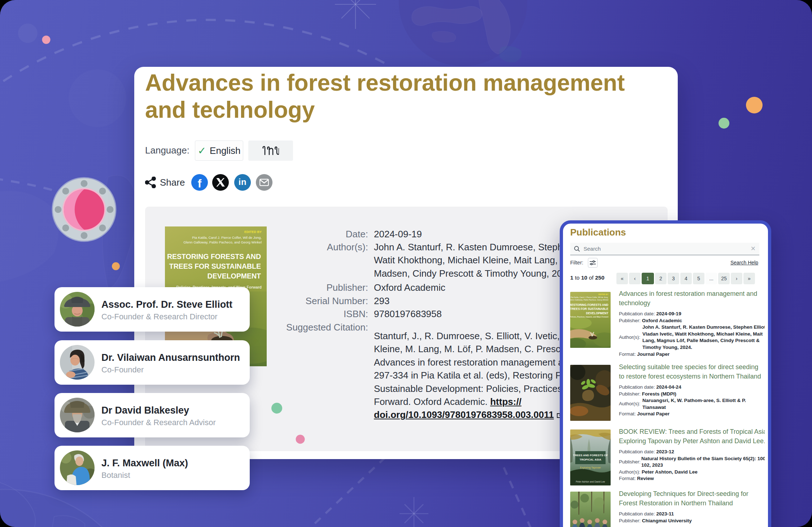 This screenshot has width=812, height=527. I want to click on svg-text: EDITED BY, so click(603, 294).